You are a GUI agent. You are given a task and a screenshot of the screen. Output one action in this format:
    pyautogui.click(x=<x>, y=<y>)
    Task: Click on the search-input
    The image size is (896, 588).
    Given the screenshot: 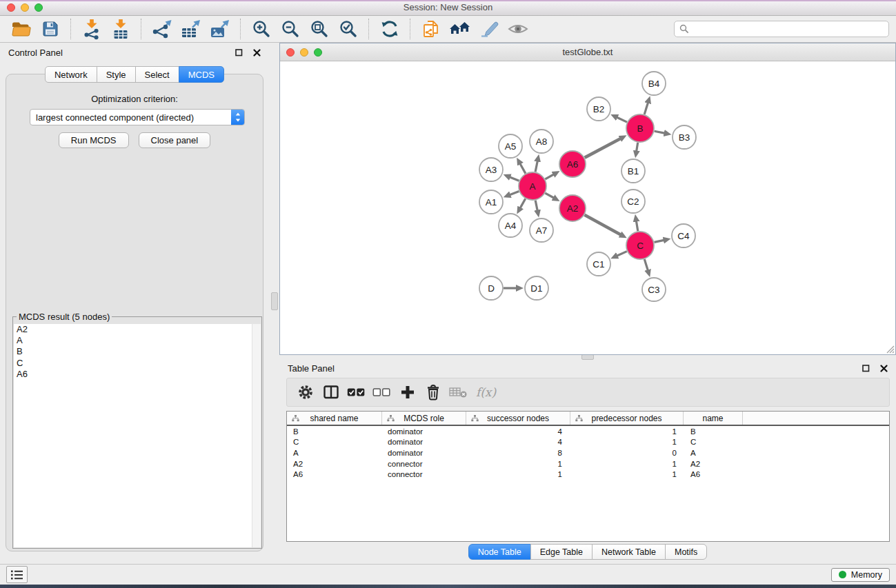 What is the action you would take?
    pyautogui.click(x=786, y=29)
    